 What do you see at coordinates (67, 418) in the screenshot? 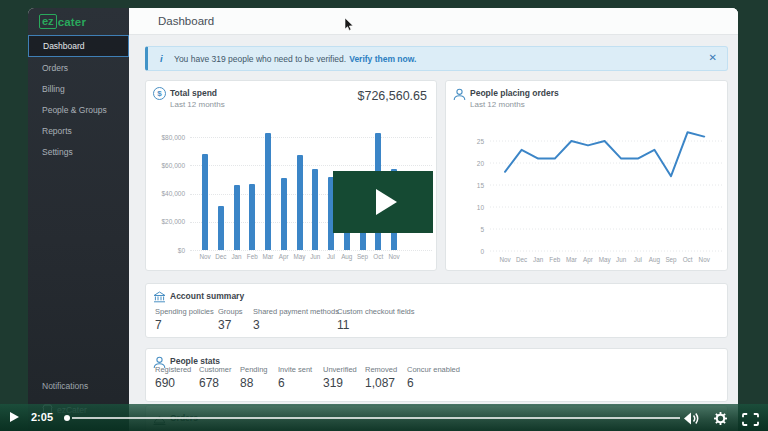
I see `progress-handle` at bounding box center [67, 418].